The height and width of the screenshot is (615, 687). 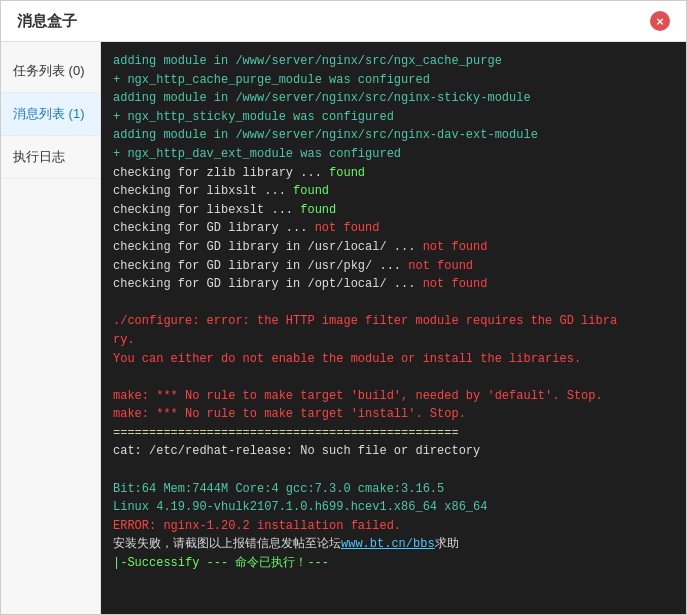 What do you see at coordinates (50, 72) in the screenshot?
I see `sidebar-item-task-list: 任务列表 (0)` at bounding box center [50, 72].